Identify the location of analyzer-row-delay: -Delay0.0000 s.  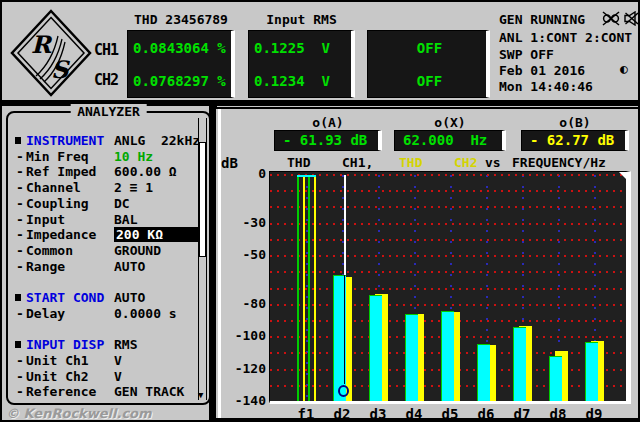
(108, 314).